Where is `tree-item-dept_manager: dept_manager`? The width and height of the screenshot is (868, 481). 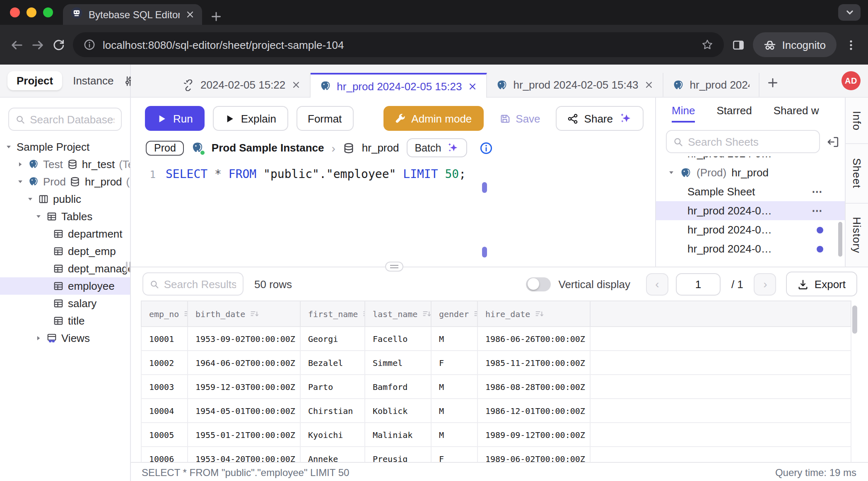
tree-item-dept_manager: dept_manager is located at coordinates (65, 269).